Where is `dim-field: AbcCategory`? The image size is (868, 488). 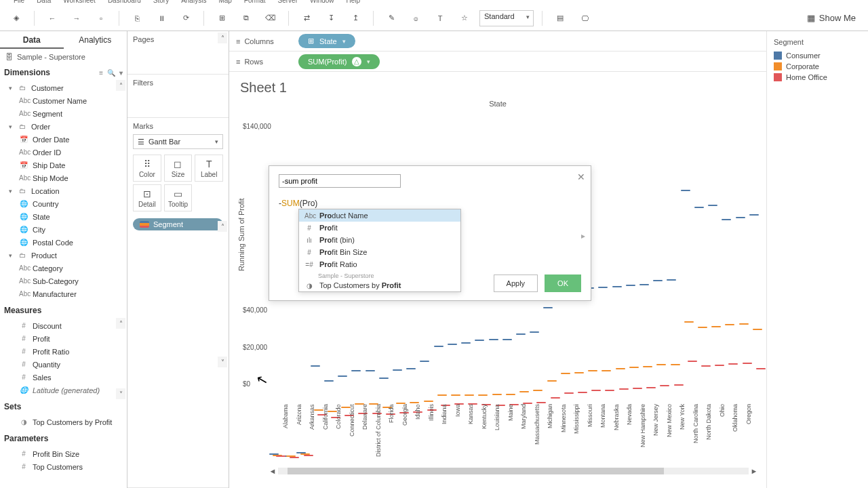 dim-field: AbcCategory is located at coordinates (64, 268).